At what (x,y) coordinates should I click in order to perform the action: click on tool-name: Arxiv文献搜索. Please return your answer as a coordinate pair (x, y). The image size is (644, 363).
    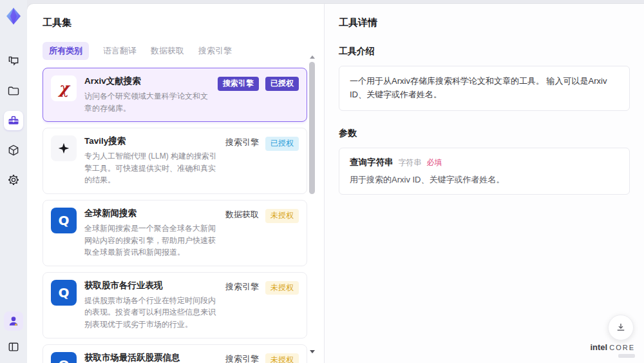
    Looking at the image, I should click on (147, 81).